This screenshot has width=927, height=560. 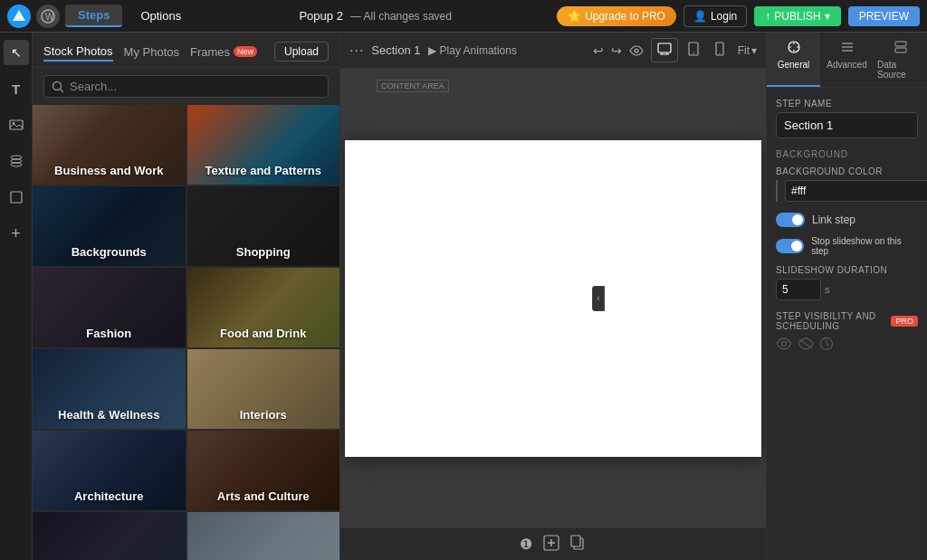 What do you see at coordinates (794, 49) in the screenshot?
I see `general-icon` at bounding box center [794, 49].